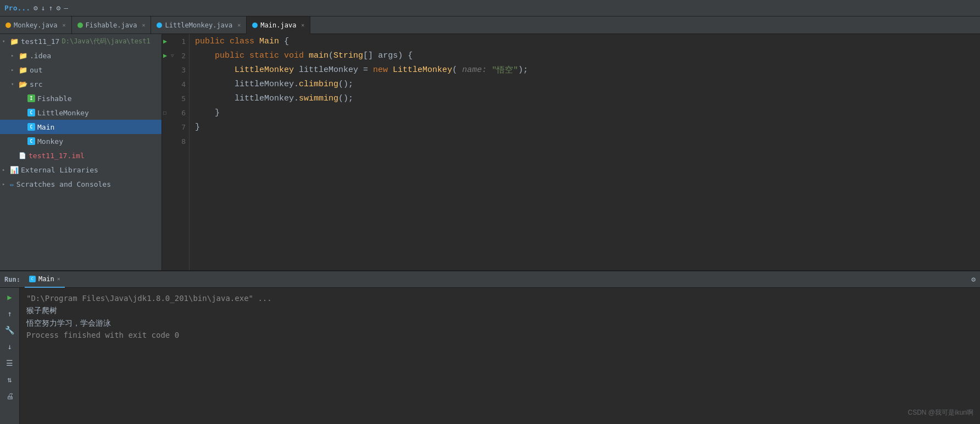 Image resolution: width=980 pixels, height=424 pixels. Describe the element at coordinates (319, 85) in the screenshot. I see `method-climbing: climbing` at that location.